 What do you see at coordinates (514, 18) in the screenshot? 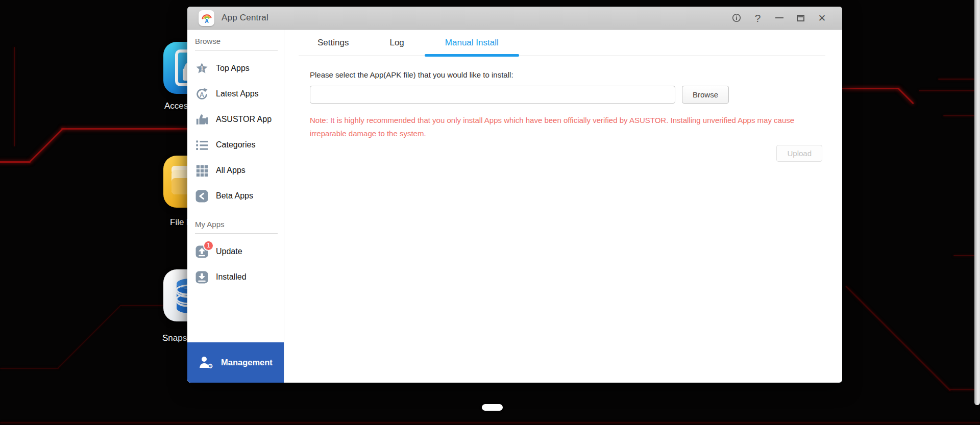
I see `window-titlebar: A App Central ? ✕` at bounding box center [514, 18].